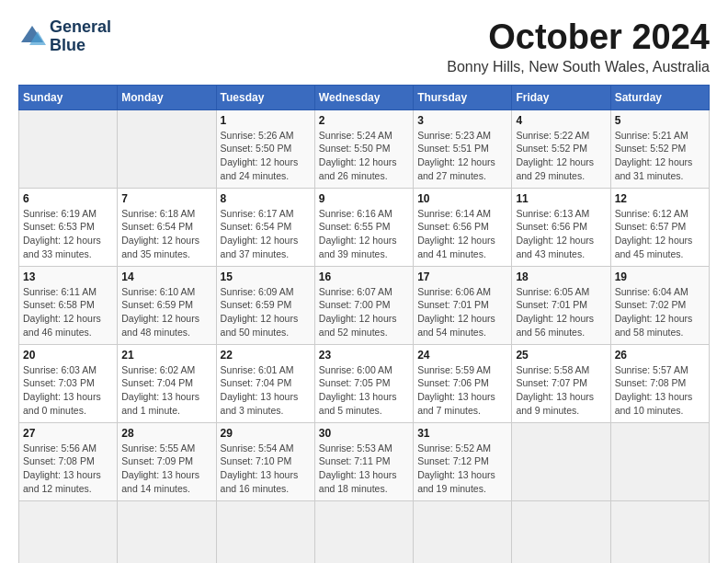  What do you see at coordinates (166, 313) in the screenshot?
I see `day-info: Sunrise: 6:10 AMSunset: 6:59 PMDaylight:…` at bounding box center [166, 313].